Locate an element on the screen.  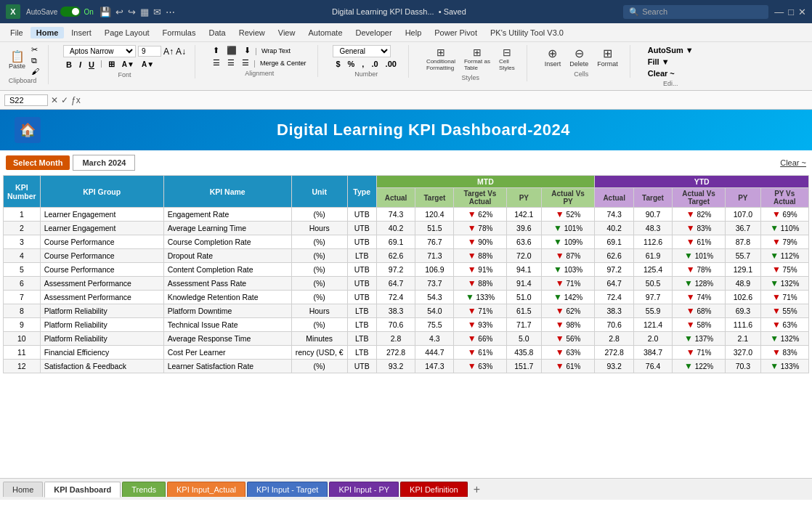
cell-mtd-avspy: ▼ 61% is located at coordinates (568, 366).